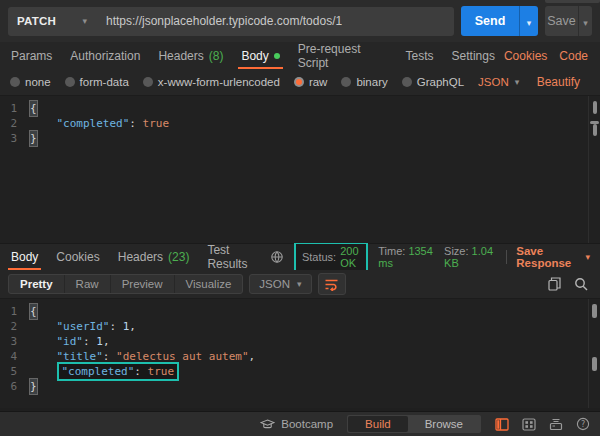  What do you see at coordinates (180, 56) in the screenshot?
I see `tab-label: Headers` at bounding box center [180, 56].